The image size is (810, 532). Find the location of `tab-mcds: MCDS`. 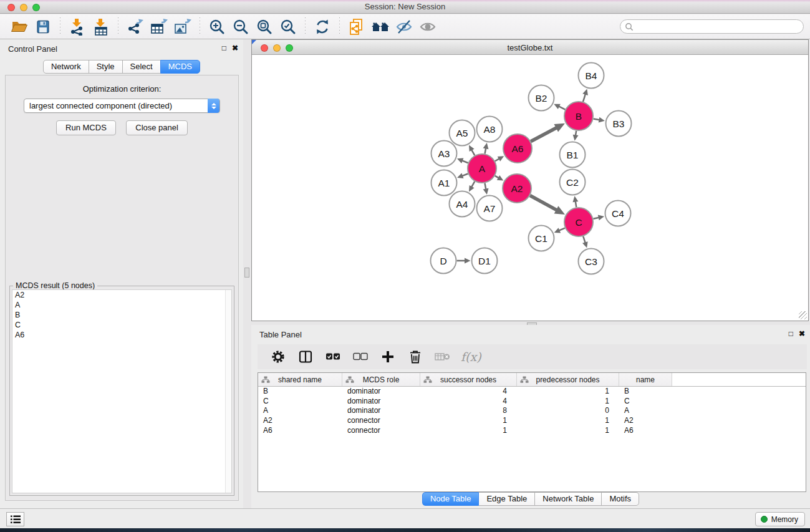

tab-mcds: MCDS is located at coordinates (180, 67).